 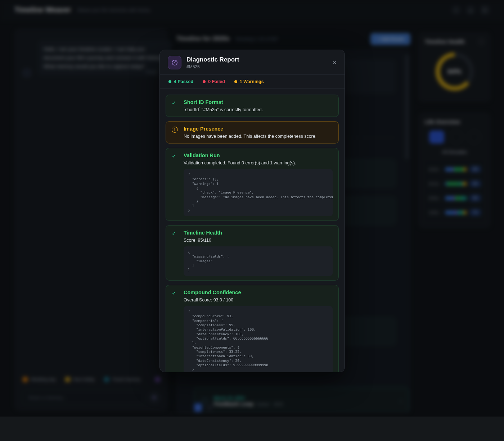 What do you see at coordinates (258, 110) in the screenshot?
I see `check-description: `shortId` "#M525" is correctly formatted…` at bounding box center [258, 110].